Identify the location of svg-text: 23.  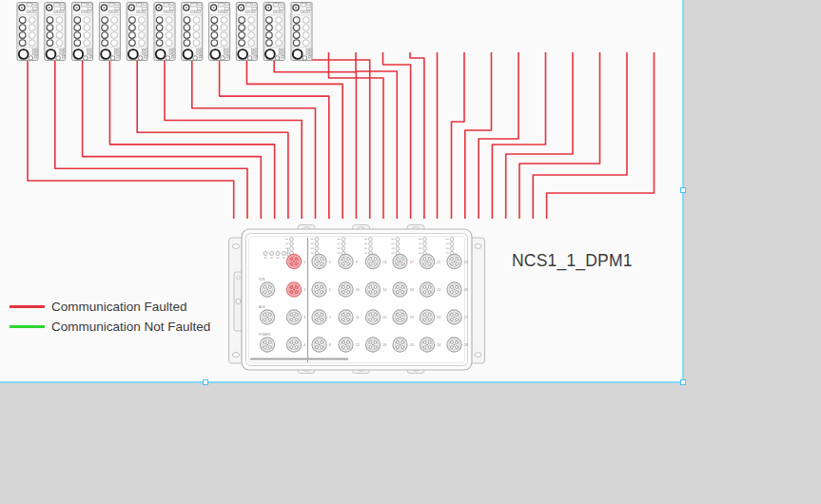
(439, 318).